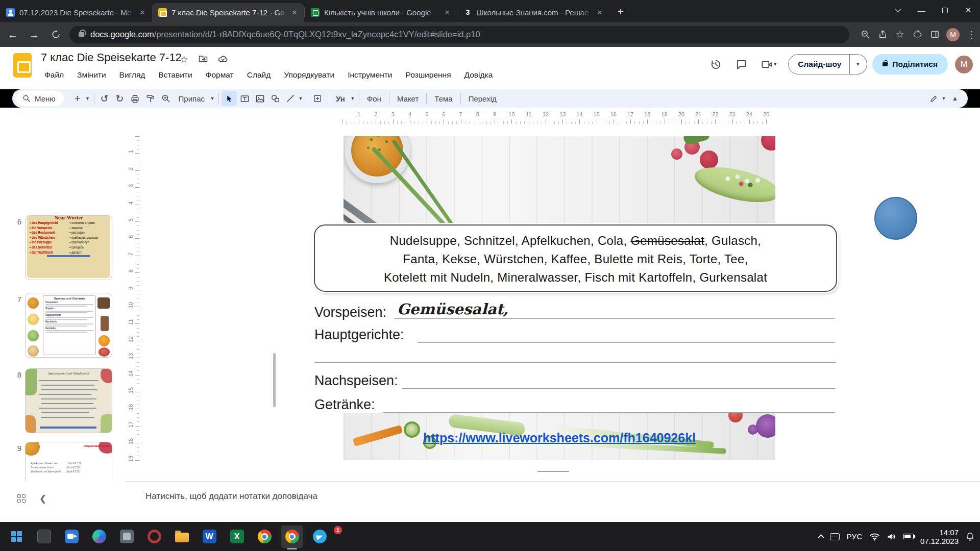 The image size is (980, 551). Describe the element at coordinates (741, 64) in the screenshot. I see `comments-icon` at that location.